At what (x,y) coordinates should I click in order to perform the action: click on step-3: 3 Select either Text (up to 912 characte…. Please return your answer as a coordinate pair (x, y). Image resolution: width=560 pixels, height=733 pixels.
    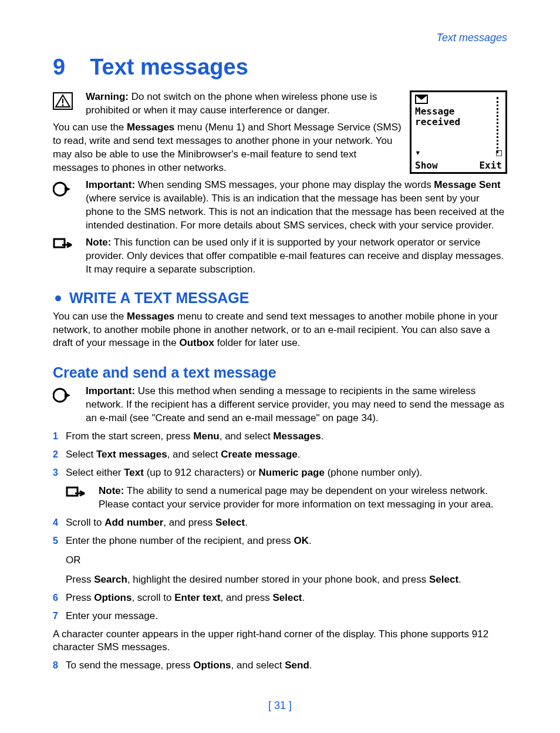
    Looking at the image, I should click on (280, 473).